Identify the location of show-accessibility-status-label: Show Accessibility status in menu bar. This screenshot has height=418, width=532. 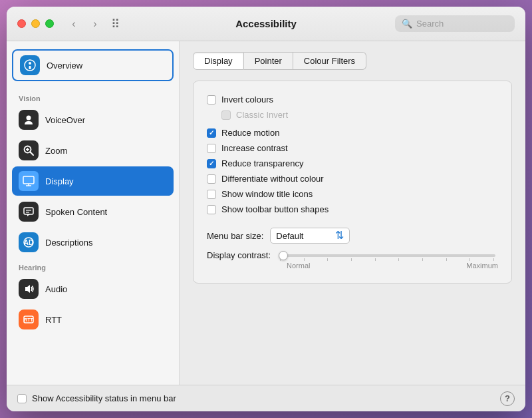
(104, 398).